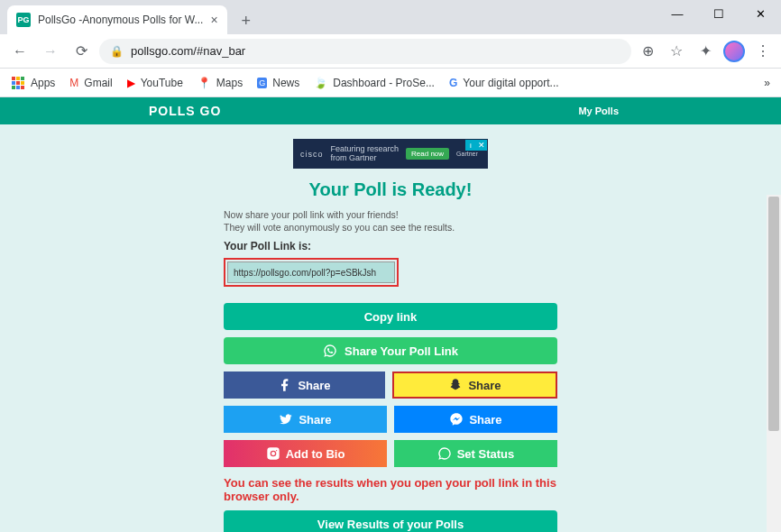 The width and height of the screenshot is (781, 532). Describe the element at coordinates (305, 454) in the screenshot. I see `add-to-bio-button: Add to Bio` at that location.